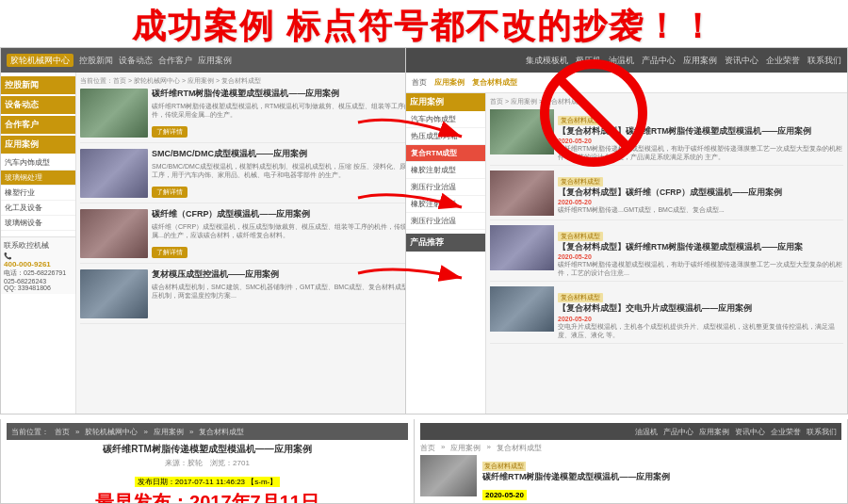 This screenshot has height=504, width=848. I want to click on rp-article-desc-3: 碳纤维RTM树脂传递模塑成型模温机，有助于碳纤维模塑传递薄膜整工艺一次成型大型复…, so click(701, 268).